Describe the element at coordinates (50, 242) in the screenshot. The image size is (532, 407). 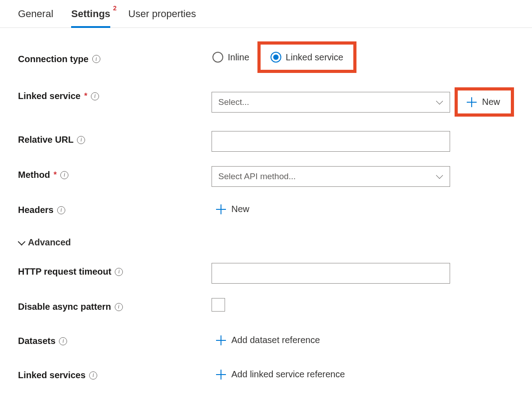
I see `advanced-label: Advanced` at that location.